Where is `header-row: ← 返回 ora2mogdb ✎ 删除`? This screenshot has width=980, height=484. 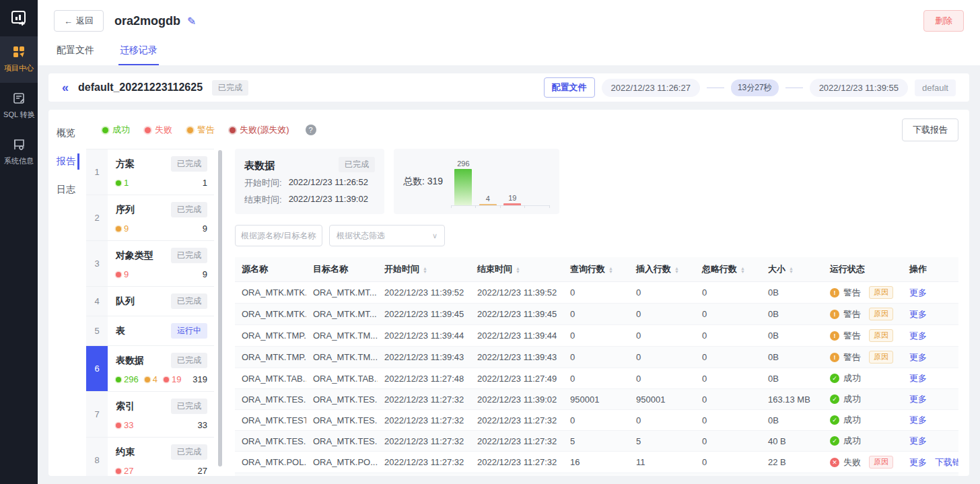 header-row: ← 返回 ora2mogdb ✎ 删除 is located at coordinates (509, 21).